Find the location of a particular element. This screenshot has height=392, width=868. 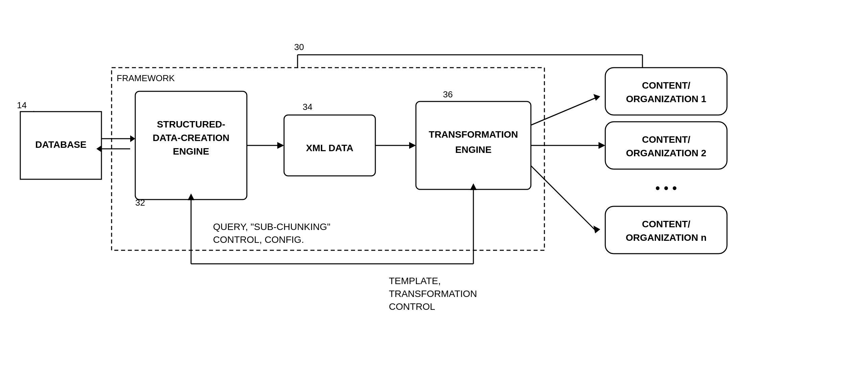

contentn-box is located at coordinates (666, 230).